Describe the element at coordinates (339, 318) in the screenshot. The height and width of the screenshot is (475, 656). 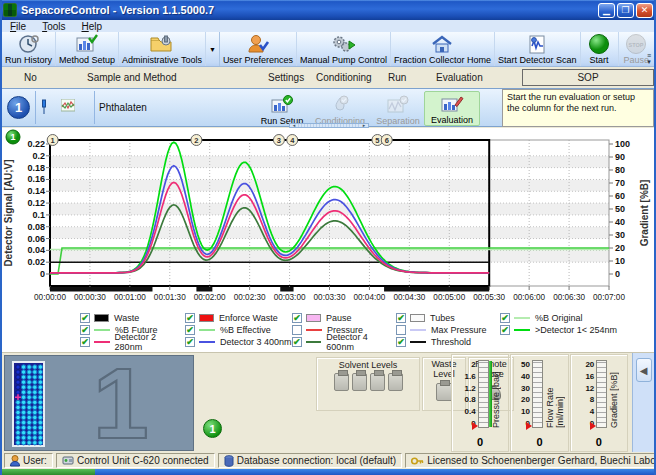
I see `legend-label: Pause` at that location.